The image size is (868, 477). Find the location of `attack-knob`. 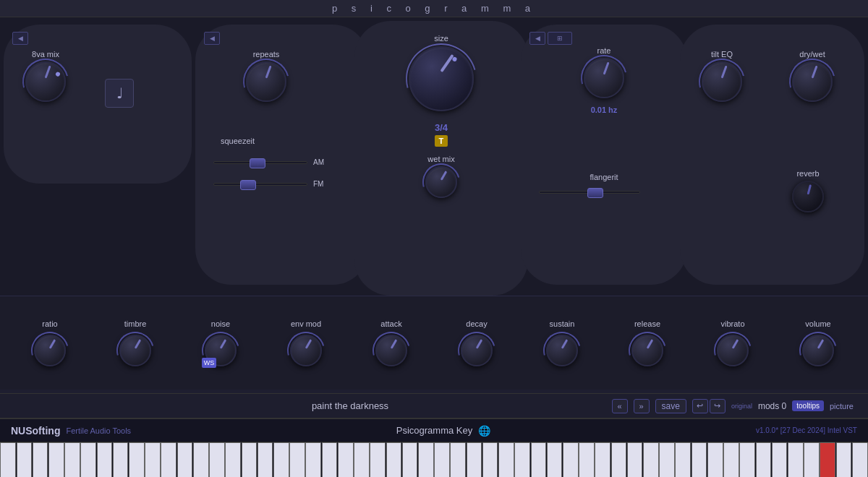

attack-knob is located at coordinates (391, 351).